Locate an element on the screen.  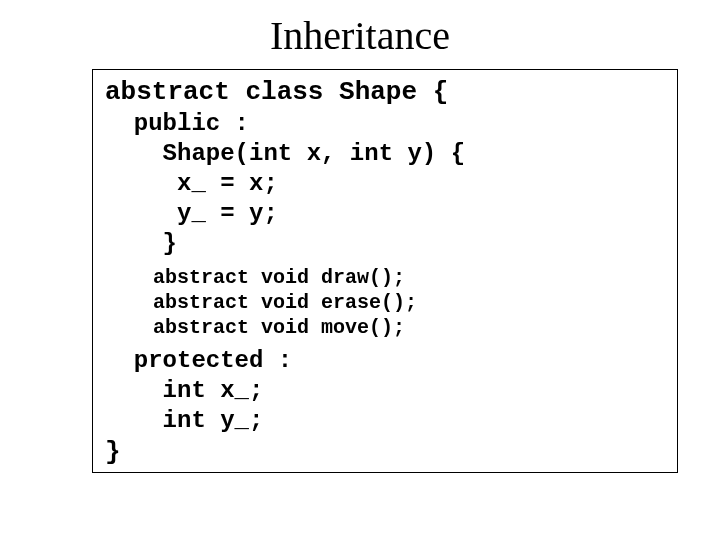
code-line: public : is located at coordinates (385, 124).